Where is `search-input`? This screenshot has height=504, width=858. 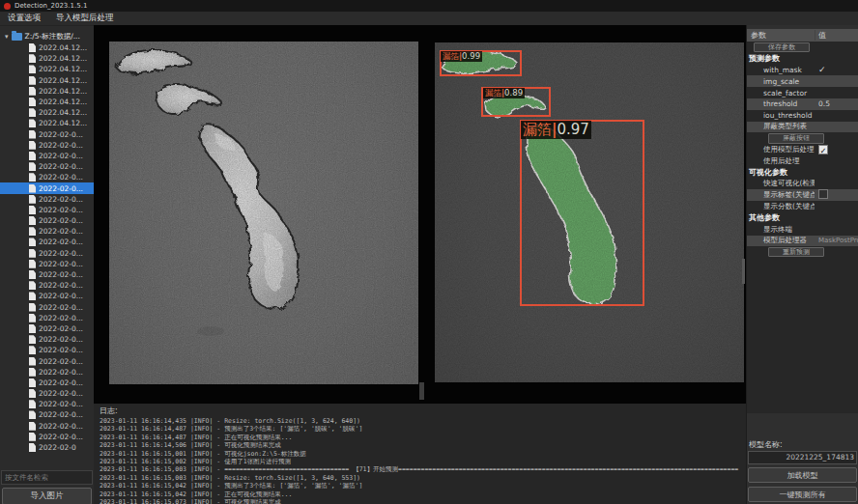
search-input is located at coordinates (46, 477).